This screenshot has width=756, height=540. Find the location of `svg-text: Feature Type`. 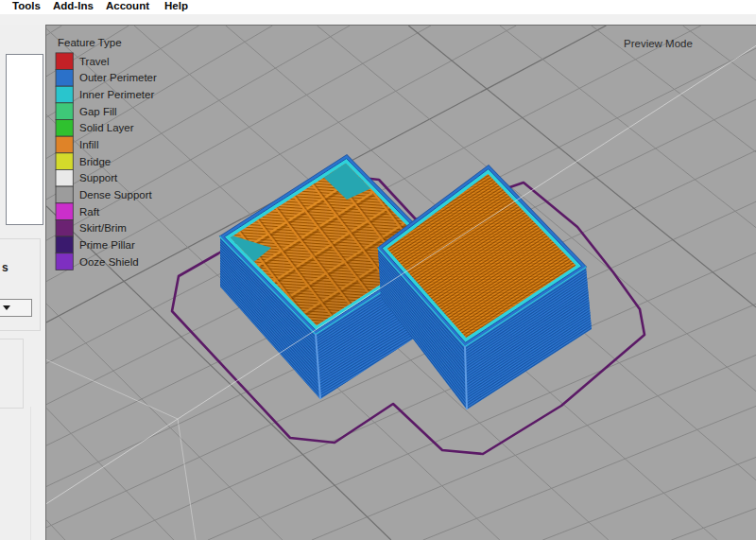

svg-text: Feature Type is located at coordinates (90, 43).